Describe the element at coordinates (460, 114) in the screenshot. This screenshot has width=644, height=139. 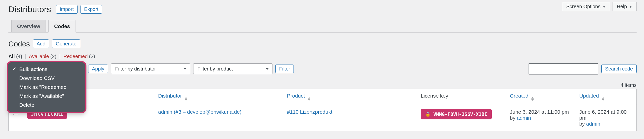
I see `license-key-text: VMNG-F8VH-3S6V-X1BI` at that location.